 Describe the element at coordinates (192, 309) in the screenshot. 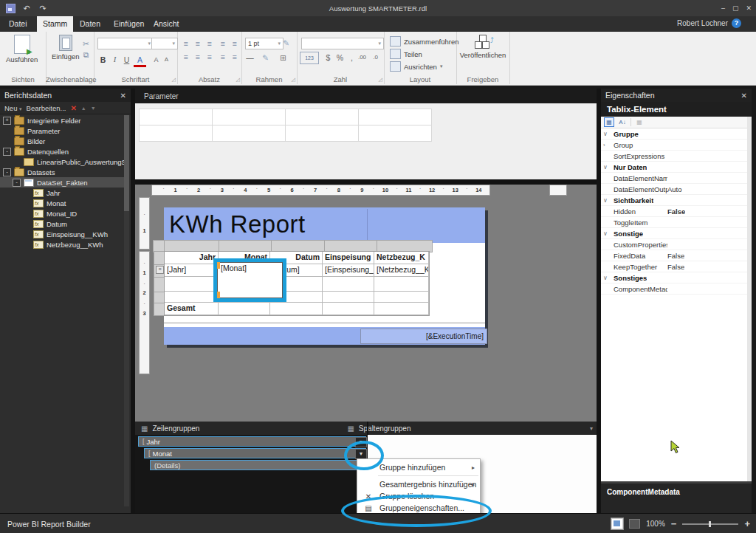

I see `grand-total-cell: Gesamt` at that location.